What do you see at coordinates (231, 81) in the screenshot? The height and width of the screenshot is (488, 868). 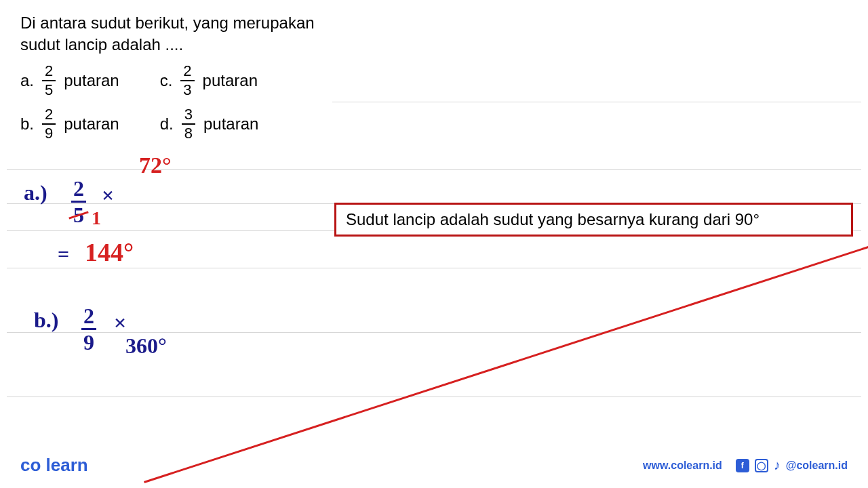 I see `option-c-label: putaran` at bounding box center [231, 81].